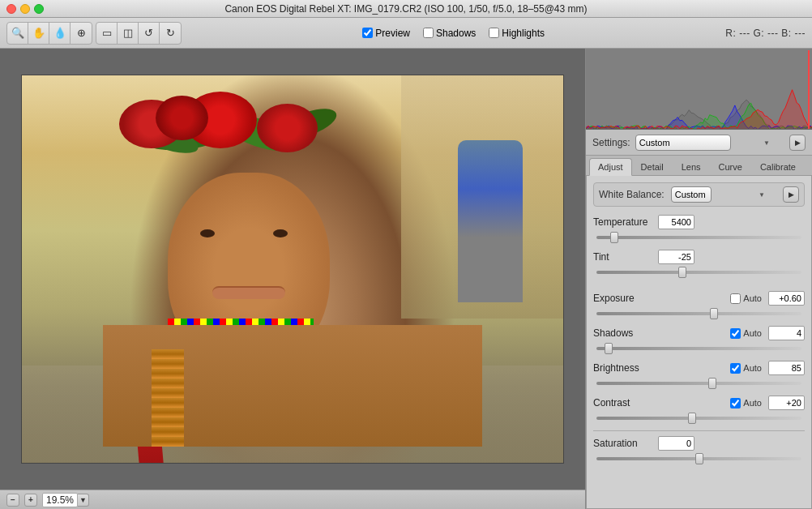  Describe the element at coordinates (791, 195) in the screenshot. I see `wb-action-button: ▶` at that location.